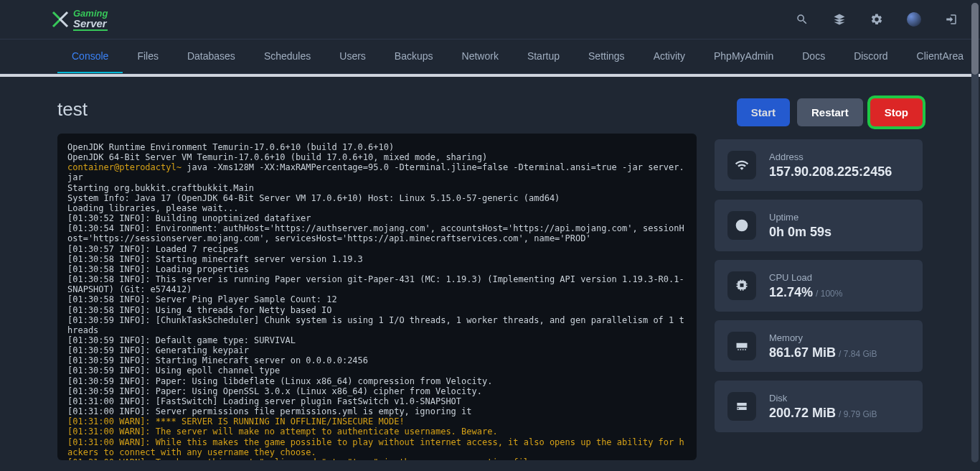 This screenshot has height=471, width=980. What do you see at coordinates (377, 172) in the screenshot?
I see `console-line: container@pterodactyl~ java -Xms128M -XX…` at bounding box center [377, 172].